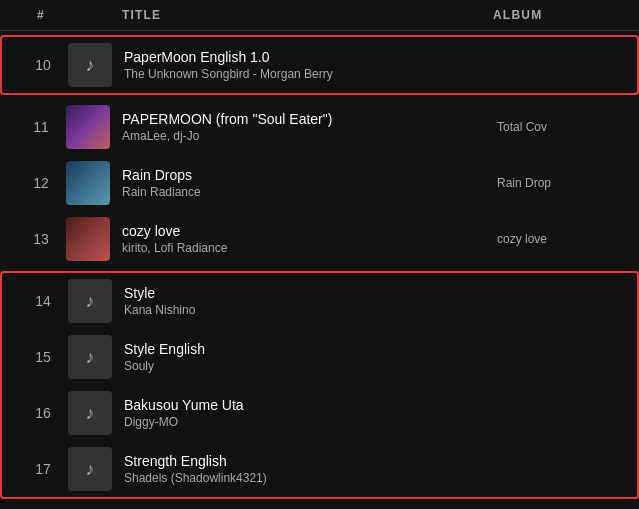 The image size is (639, 509). Describe the element at coordinates (308, 65) in the screenshot. I see `track-info: PaperMoon English 1.0The Unknown Songbir…` at that location.